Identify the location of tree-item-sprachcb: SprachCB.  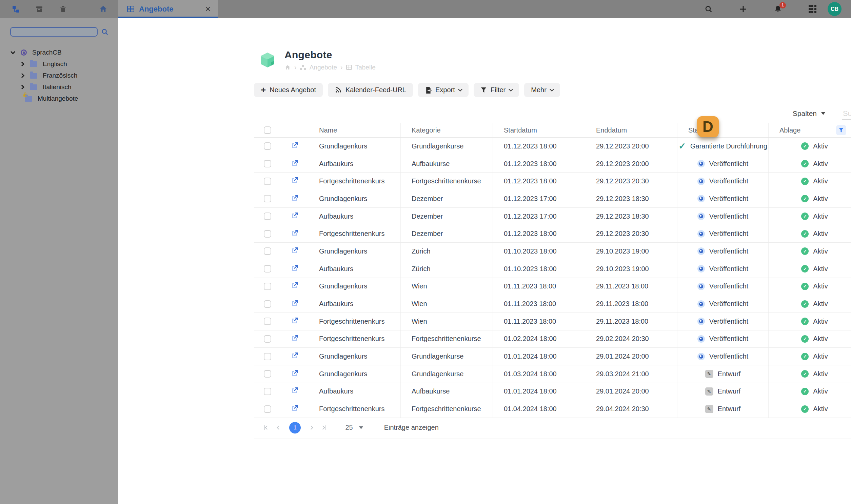
(59, 53).